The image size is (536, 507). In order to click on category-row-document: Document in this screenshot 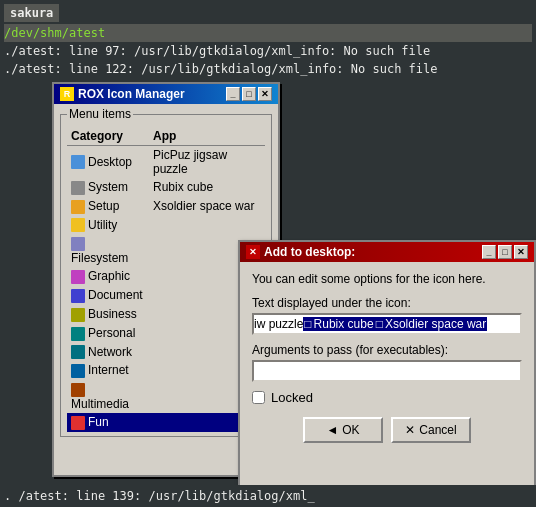, I will do `click(166, 296)`.